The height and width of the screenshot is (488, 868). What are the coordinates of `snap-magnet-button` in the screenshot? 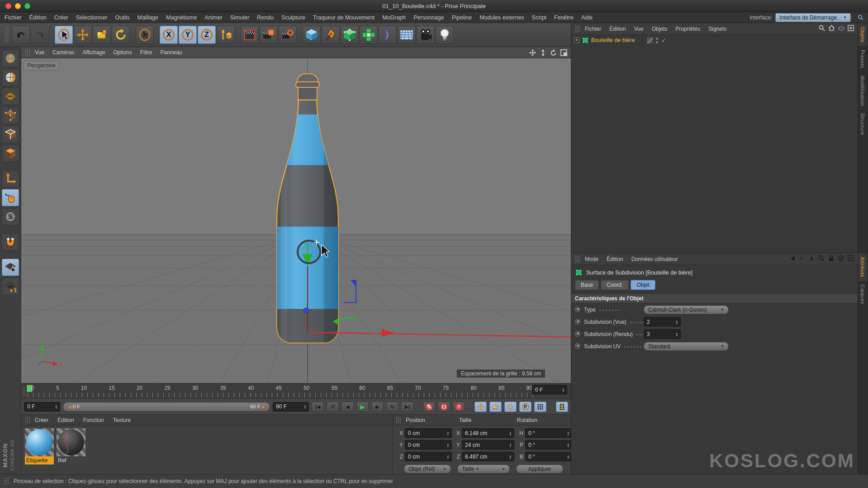 It's located at (10, 242).